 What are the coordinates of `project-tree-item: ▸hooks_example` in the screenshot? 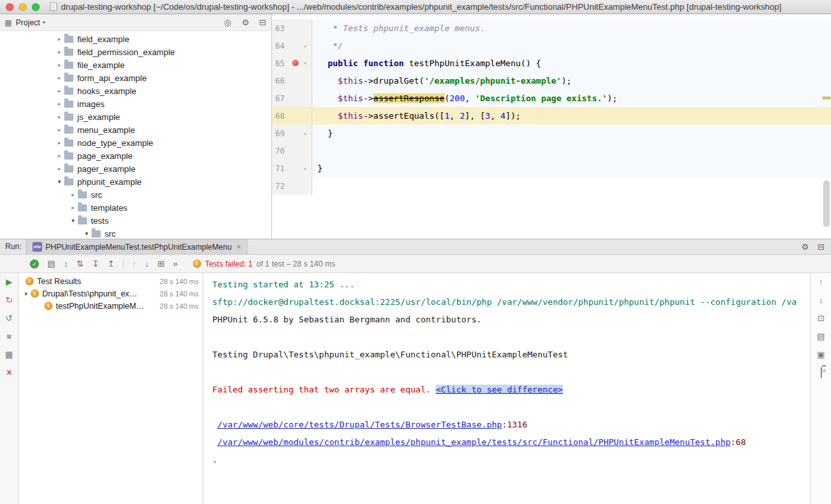 It's located at (136, 91).